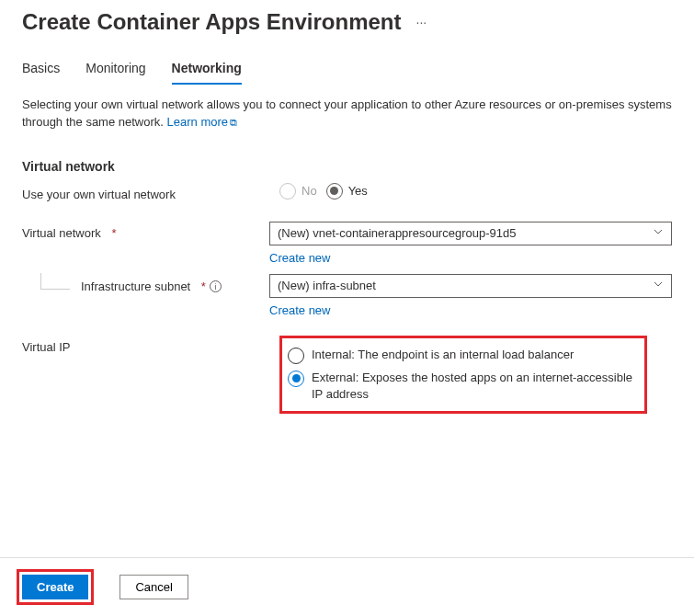 The image size is (694, 616). Describe the element at coordinates (207, 69) in the screenshot. I see `tab-networking: Networking` at that location.